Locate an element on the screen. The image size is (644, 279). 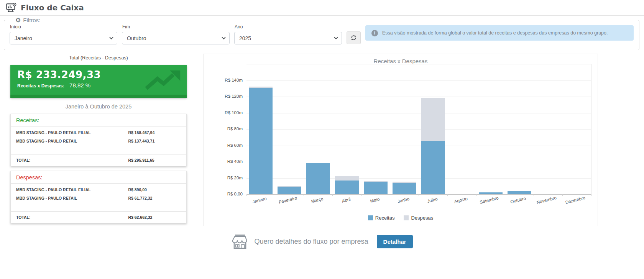
x-axis-month-label: Junho is located at coordinates (403, 200).